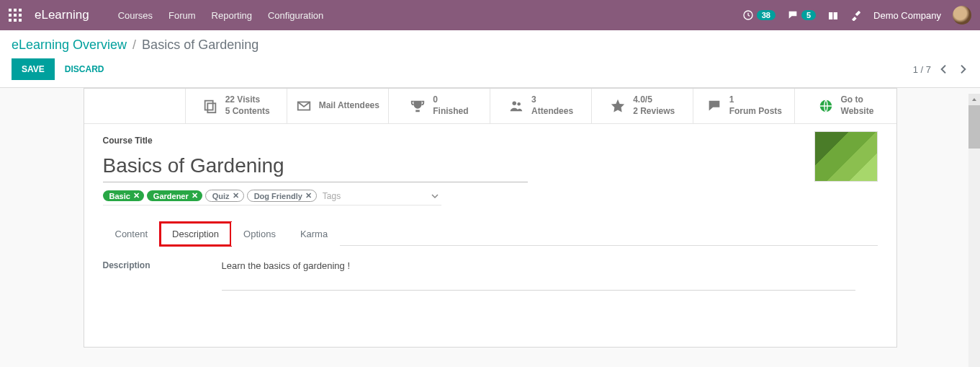  What do you see at coordinates (846, 156) in the screenshot?
I see `course-image` at bounding box center [846, 156].